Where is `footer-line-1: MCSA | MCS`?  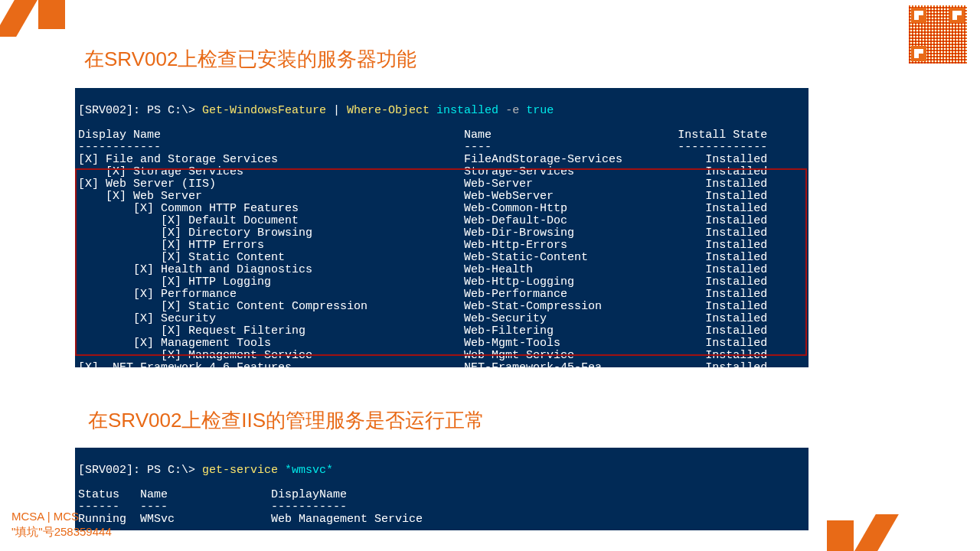 footer-line-1: MCSA | MCS is located at coordinates (61, 517).